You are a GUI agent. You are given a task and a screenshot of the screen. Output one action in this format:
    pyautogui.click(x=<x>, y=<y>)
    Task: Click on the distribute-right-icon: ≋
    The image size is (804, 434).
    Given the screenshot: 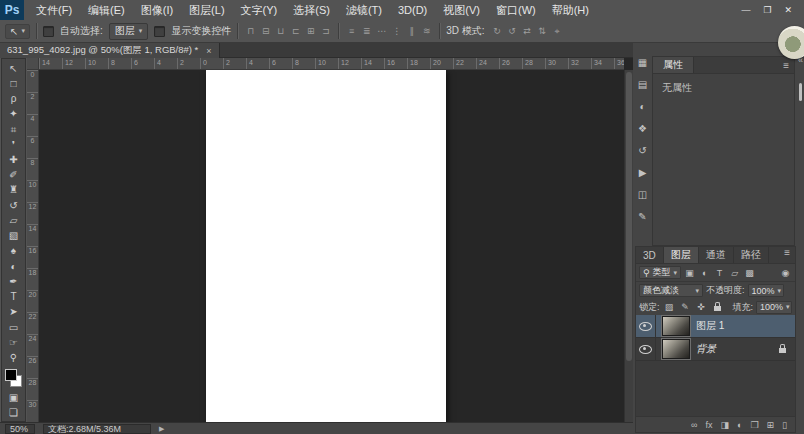 What is the action you would take?
    pyautogui.click(x=426, y=31)
    